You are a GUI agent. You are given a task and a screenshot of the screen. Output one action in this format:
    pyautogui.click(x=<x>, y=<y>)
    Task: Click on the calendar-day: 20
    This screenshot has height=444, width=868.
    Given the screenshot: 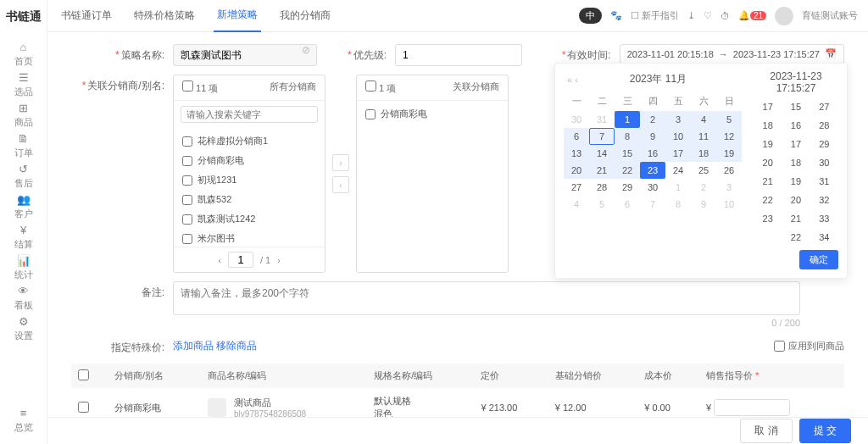 What is the action you would take?
    pyautogui.click(x=576, y=170)
    